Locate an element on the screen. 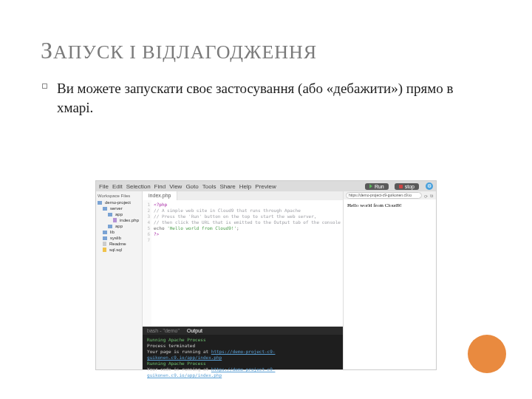 This screenshot has width=532, height=399. decor-circle is located at coordinates (487, 354).